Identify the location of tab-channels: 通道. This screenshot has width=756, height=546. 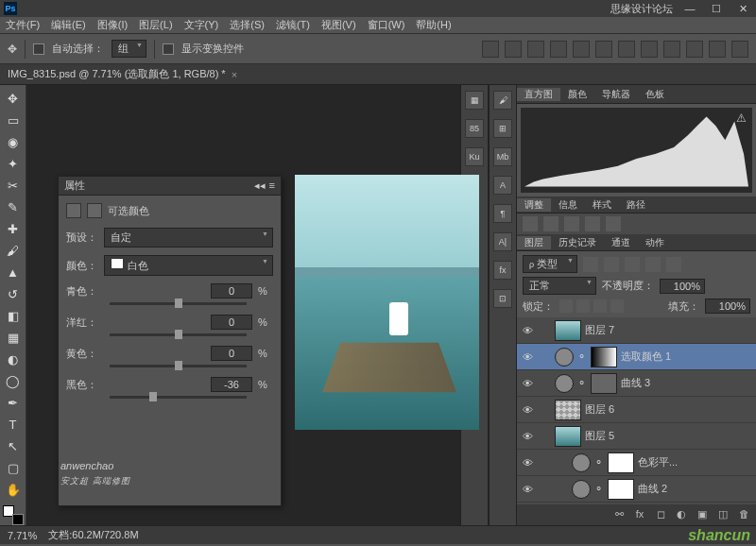
(621, 243).